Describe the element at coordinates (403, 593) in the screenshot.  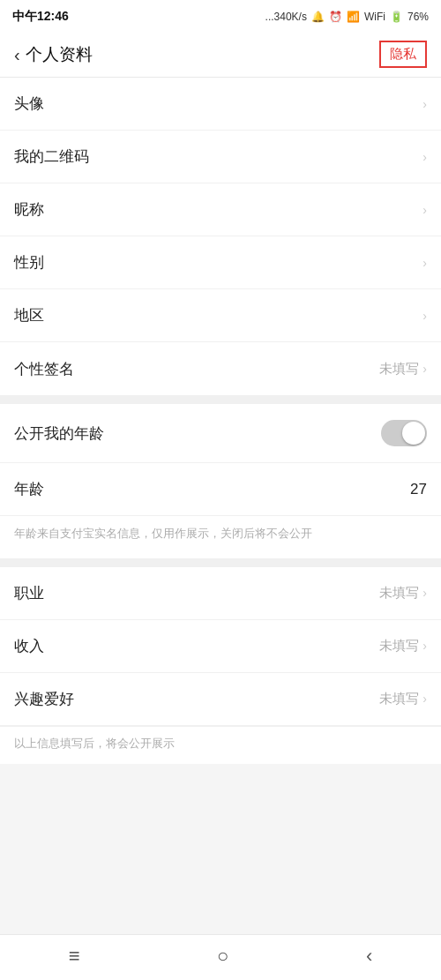
I see `career-right: 未填写 ›` at that location.